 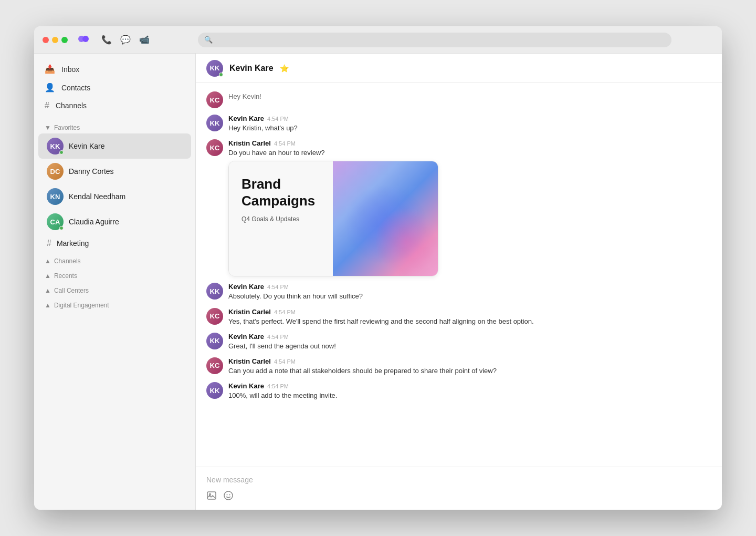 What do you see at coordinates (470, 336) in the screenshot?
I see `message-header-5: Kevin Kare 4:54 PM` at bounding box center [470, 336].